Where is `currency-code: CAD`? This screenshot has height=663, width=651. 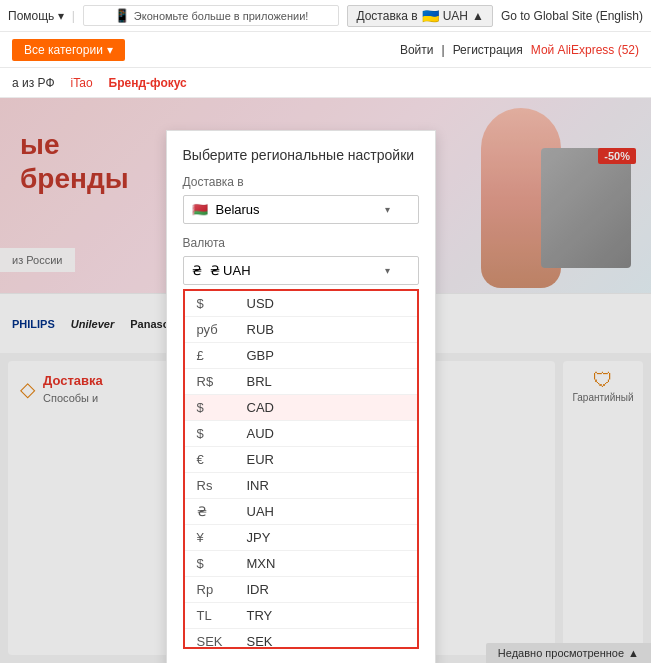
currency-code: CAD is located at coordinates (260, 408).